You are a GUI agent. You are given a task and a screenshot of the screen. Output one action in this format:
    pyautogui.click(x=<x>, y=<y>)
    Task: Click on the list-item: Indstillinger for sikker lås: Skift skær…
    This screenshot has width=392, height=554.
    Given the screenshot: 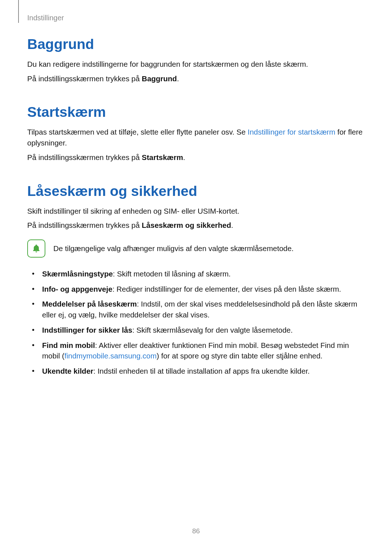 What is the action you would take?
    pyautogui.click(x=198, y=330)
    